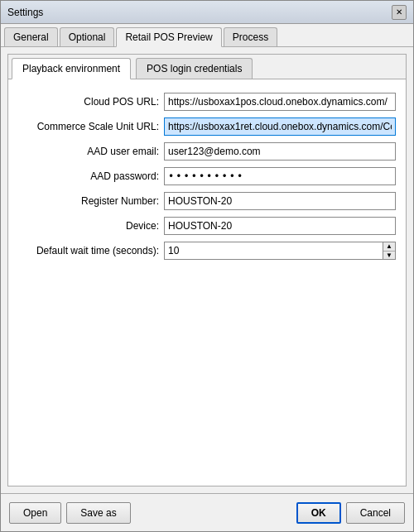  What do you see at coordinates (376, 513) in the screenshot?
I see `cancel-button: Cancel` at bounding box center [376, 513].